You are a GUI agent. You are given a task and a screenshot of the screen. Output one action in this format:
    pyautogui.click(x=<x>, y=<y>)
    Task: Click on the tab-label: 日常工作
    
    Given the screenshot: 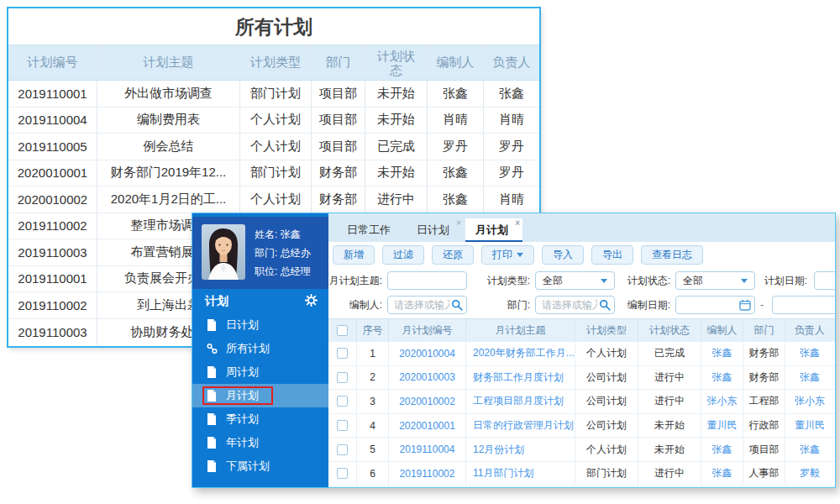 What is the action you would take?
    pyautogui.click(x=369, y=230)
    